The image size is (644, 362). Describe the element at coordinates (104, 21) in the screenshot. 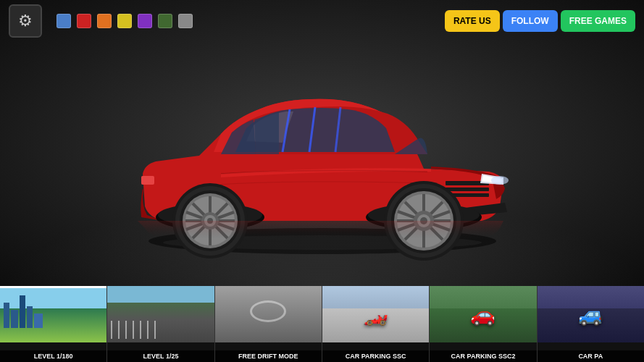

I see `color-swatch-orange` at that location.